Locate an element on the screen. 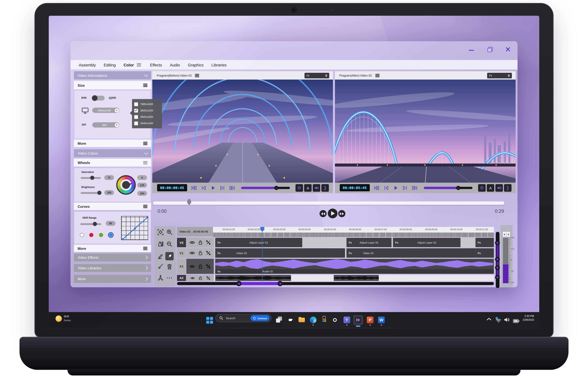 This screenshot has width=588, height=378. track-v2-label: V2 is located at coordinates (182, 243).